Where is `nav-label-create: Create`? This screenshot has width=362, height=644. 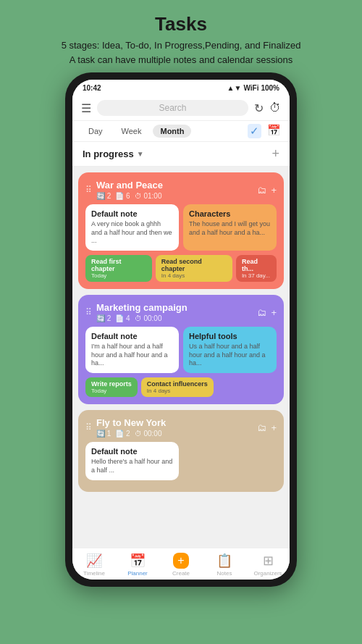
nav-label-create: Create is located at coordinates (181, 574).